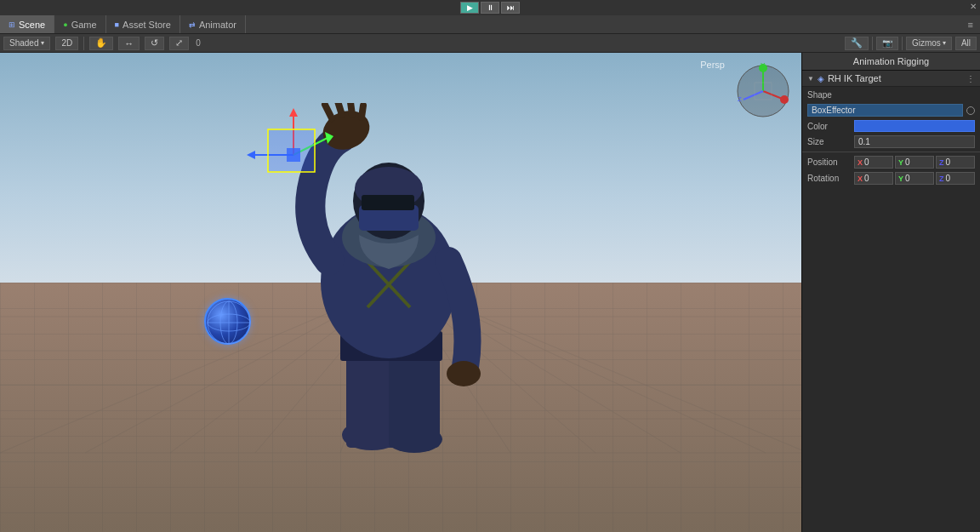  I want to click on component-menu-button: ⋮, so click(971, 78).